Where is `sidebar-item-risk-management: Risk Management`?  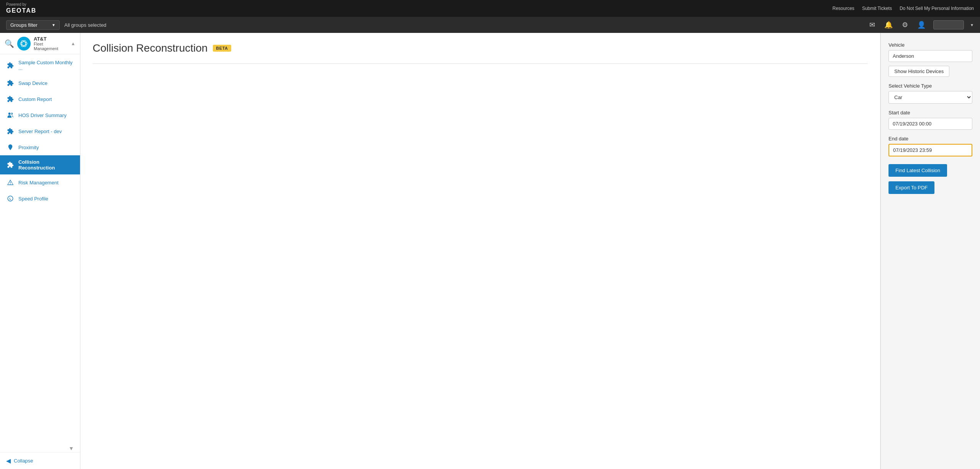 sidebar-item-risk-management: Risk Management is located at coordinates (40, 182).